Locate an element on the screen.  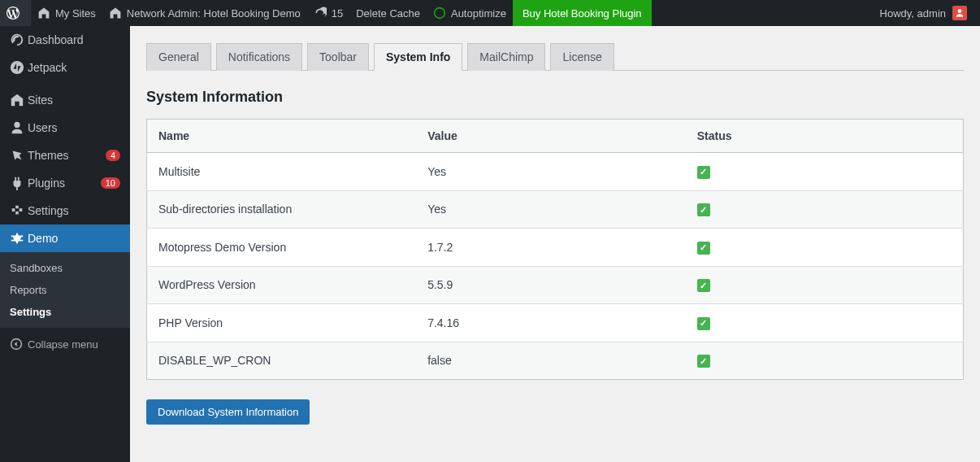
howdy-label: Howdy, admin is located at coordinates (913, 13).